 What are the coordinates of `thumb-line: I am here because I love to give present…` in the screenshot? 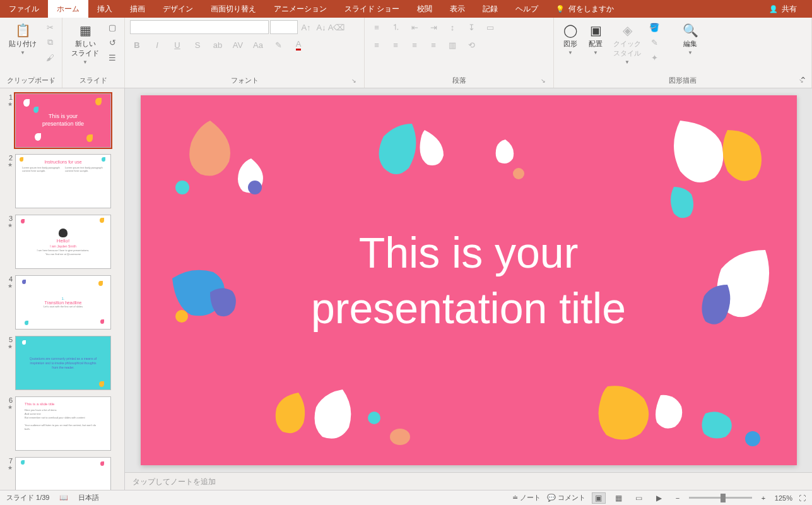 It's located at (63, 250).